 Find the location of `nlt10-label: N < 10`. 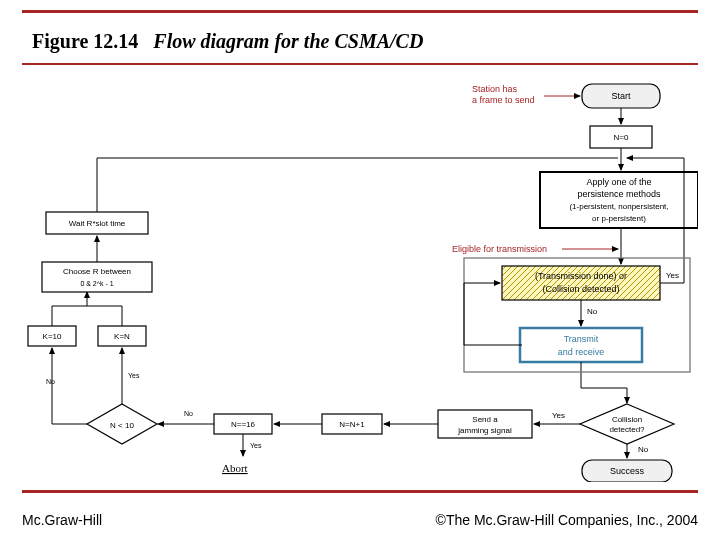

nlt10-label: N < 10 is located at coordinates (122, 426).